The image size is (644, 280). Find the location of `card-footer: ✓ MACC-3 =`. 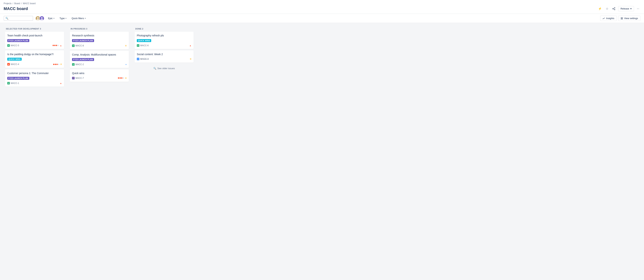

card-footer: ✓ MACC-3 = is located at coordinates (164, 59).